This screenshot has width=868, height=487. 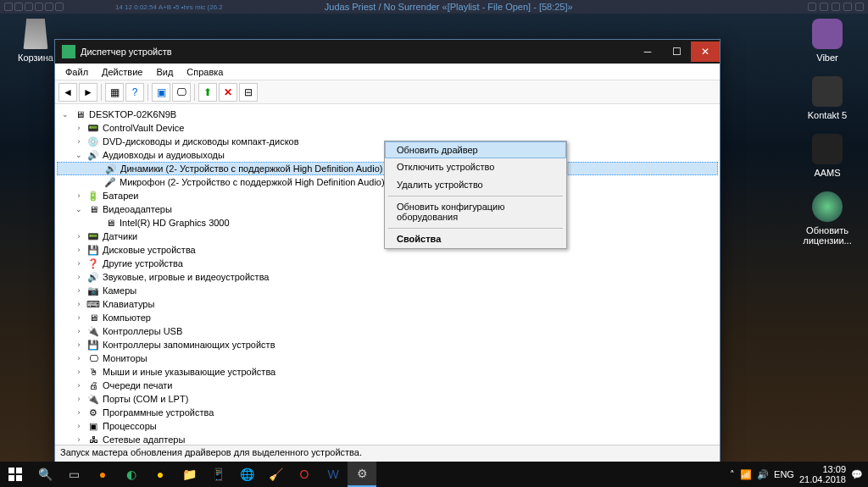 What do you see at coordinates (434, 7) in the screenshot?
I see `media-player-bar: 14 12 0:02:54 A+B •5 •hrs mic (26.2 Juda…` at bounding box center [434, 7].